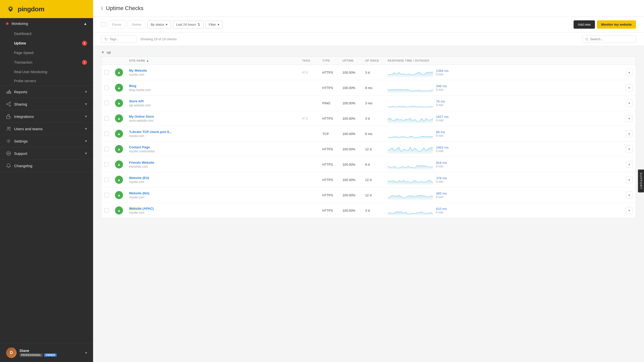 The image size is (644, 362). I want to click on site-name: Website (APAC), so click(141, 209).